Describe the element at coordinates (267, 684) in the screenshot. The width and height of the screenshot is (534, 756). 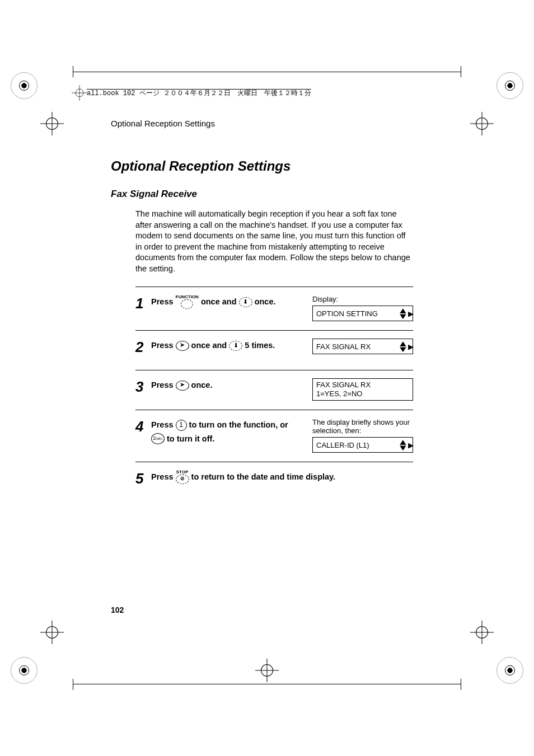
I see `crop-mark-bottom` at that location.